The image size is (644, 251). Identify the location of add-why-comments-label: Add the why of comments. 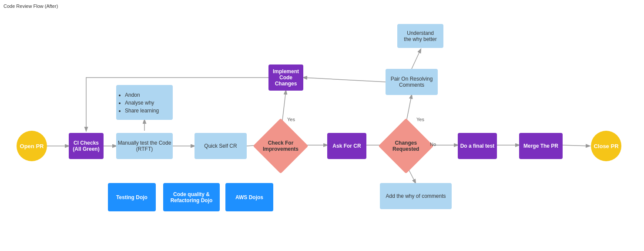
(416, 196).